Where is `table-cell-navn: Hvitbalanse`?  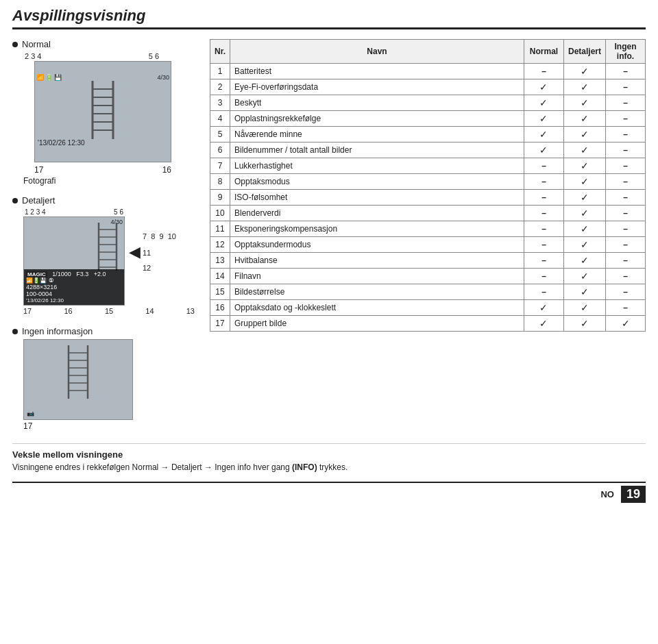
table-cell-navn: Hvitbalanse is located at coordinates (377, 260).